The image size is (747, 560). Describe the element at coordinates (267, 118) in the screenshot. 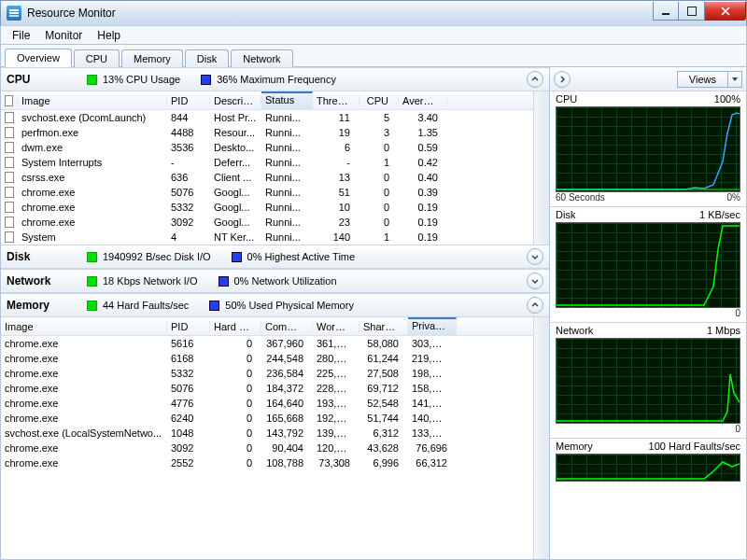

I see `table-row: svchost.exe (DcomLaunch)844Host Pr...Run…` at that location.